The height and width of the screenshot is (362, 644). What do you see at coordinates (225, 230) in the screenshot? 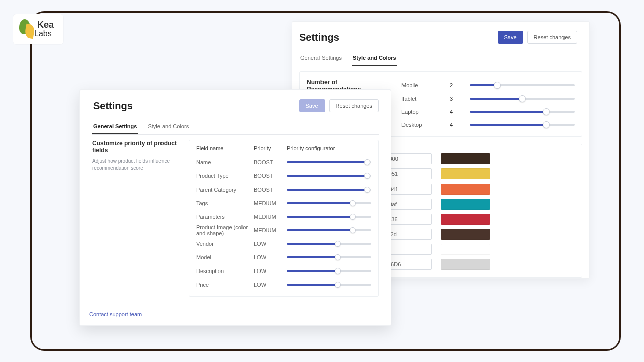
I see `field-name: Product Image (color and shape)` at bounding box center [225, 230].